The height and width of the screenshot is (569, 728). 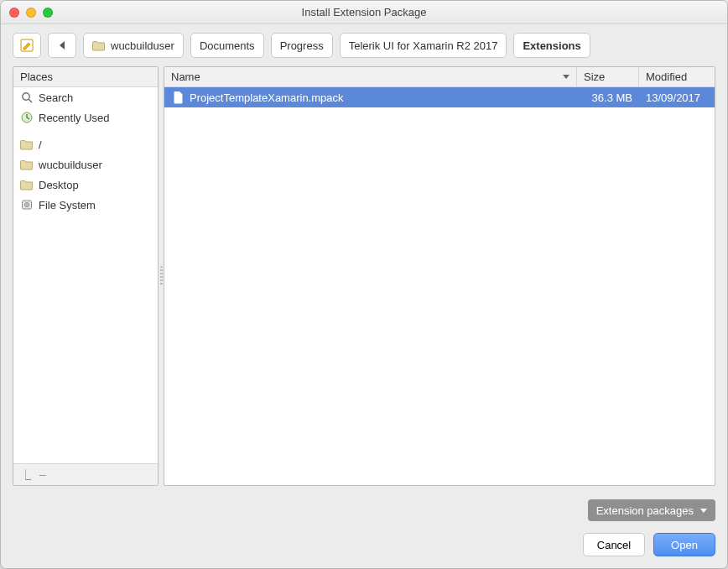 I want to click on breadcrumb-segment: Progress, so click(x=302, y=45).